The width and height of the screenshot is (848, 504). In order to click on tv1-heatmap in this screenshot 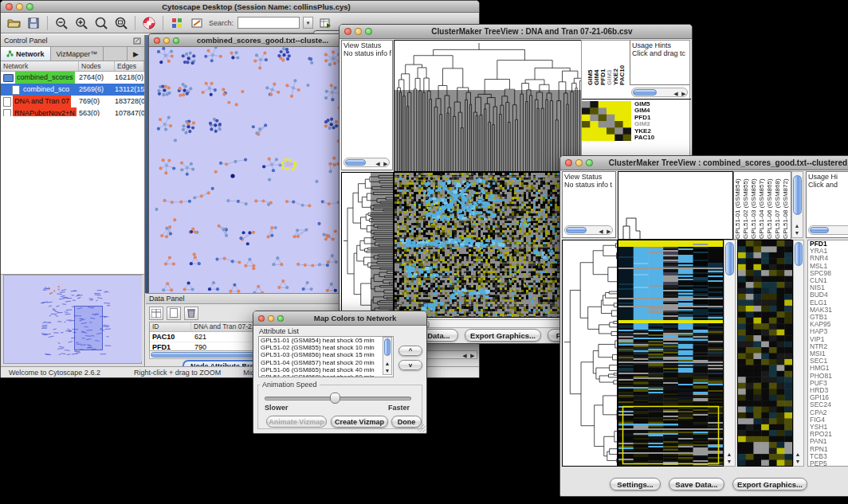, I will do `click(483, 245)`.